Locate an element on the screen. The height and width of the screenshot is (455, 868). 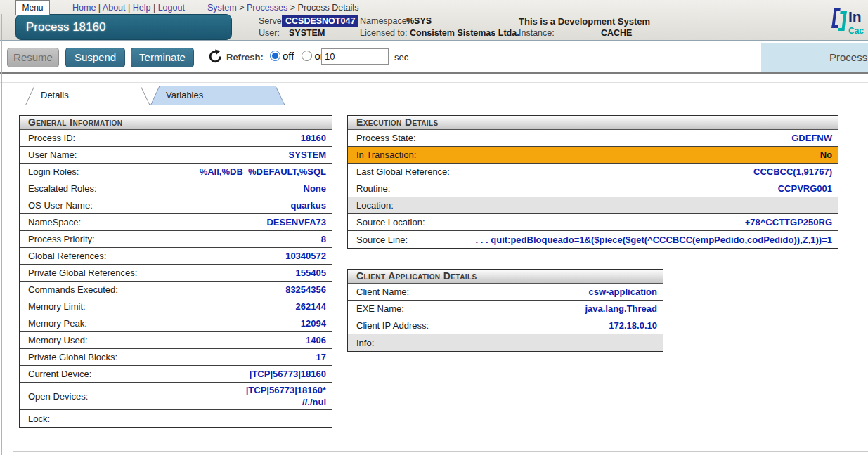
row-label: Process ID: is located at coordinates (52, 138).